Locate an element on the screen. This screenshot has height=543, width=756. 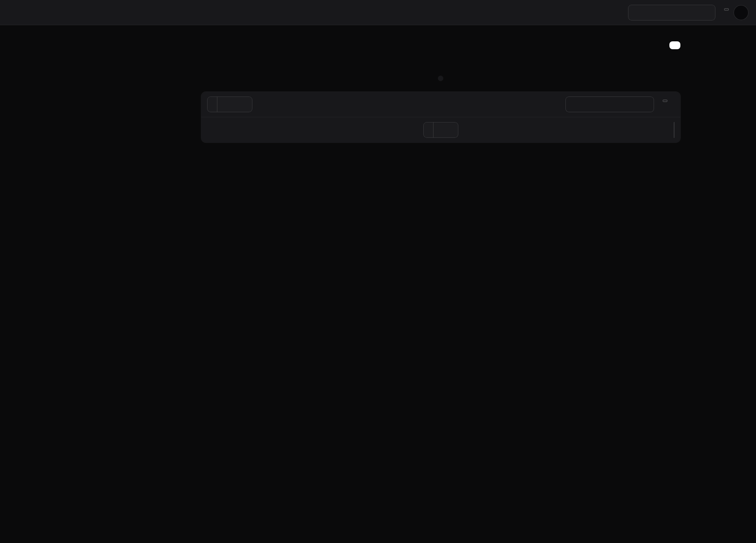
global-search is located at coordinates (672, 13).